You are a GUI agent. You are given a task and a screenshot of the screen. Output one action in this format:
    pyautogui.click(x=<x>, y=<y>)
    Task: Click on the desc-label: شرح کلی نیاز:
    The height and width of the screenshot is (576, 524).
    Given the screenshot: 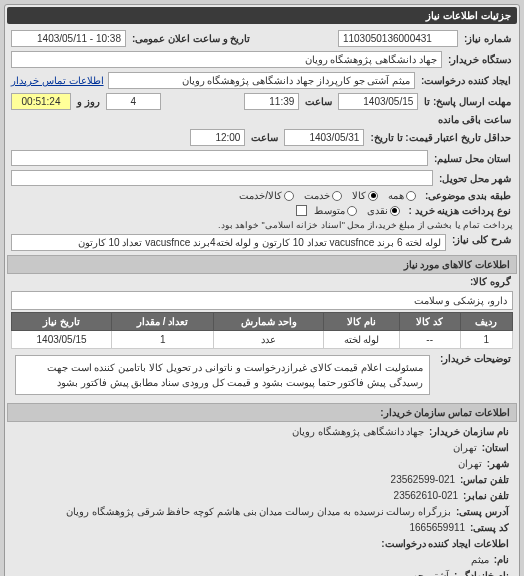 What is the action you would take?
    pyautogui.click(x=482, y=240)
    